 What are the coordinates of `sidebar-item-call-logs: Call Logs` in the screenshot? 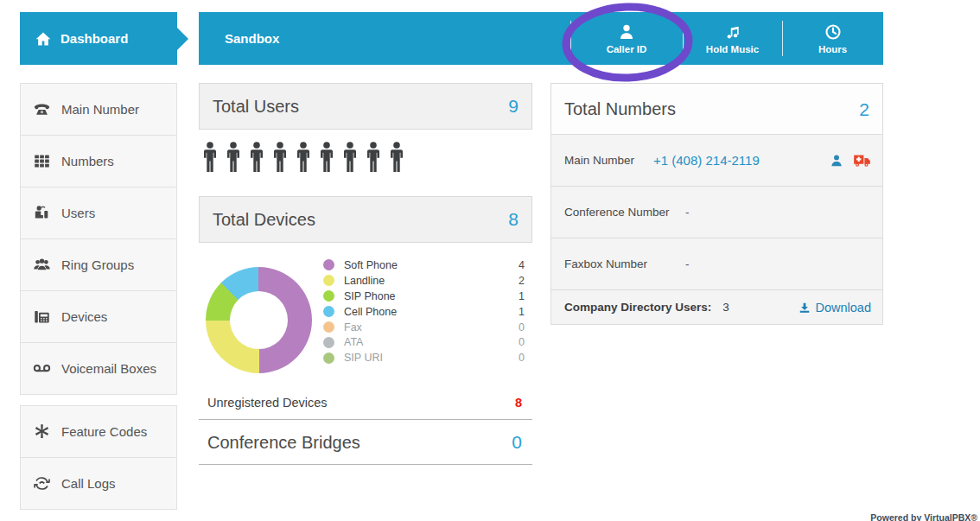 It's located at (99, 484).